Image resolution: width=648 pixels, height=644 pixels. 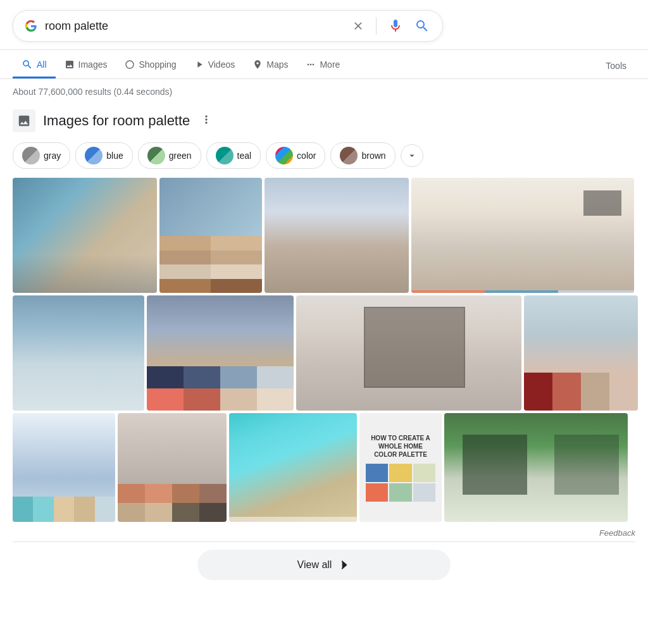 I want to click on images-tab-icon, so click(x=70, y=65).